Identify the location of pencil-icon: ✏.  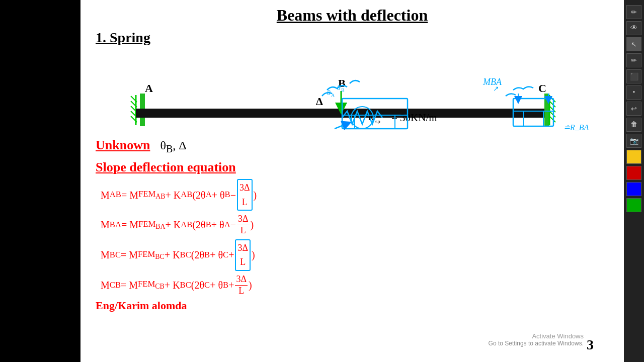
(634, 12).